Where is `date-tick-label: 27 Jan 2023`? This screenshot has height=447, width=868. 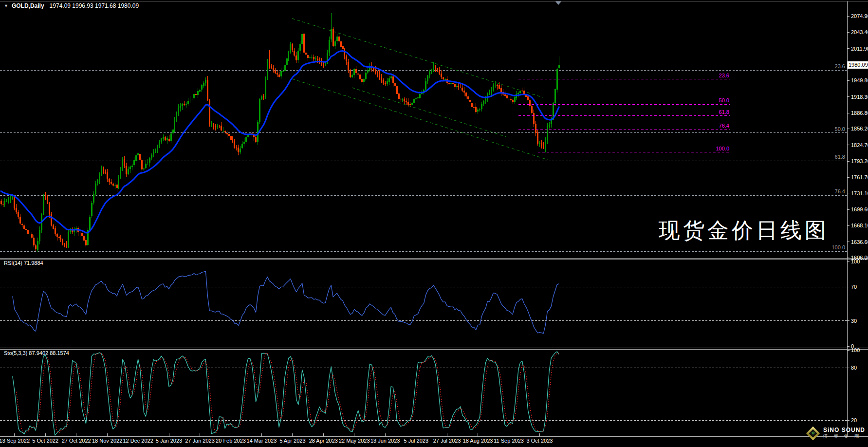
date-tick-label: 27 Jan 2023 is located at coordinates (200, 441).